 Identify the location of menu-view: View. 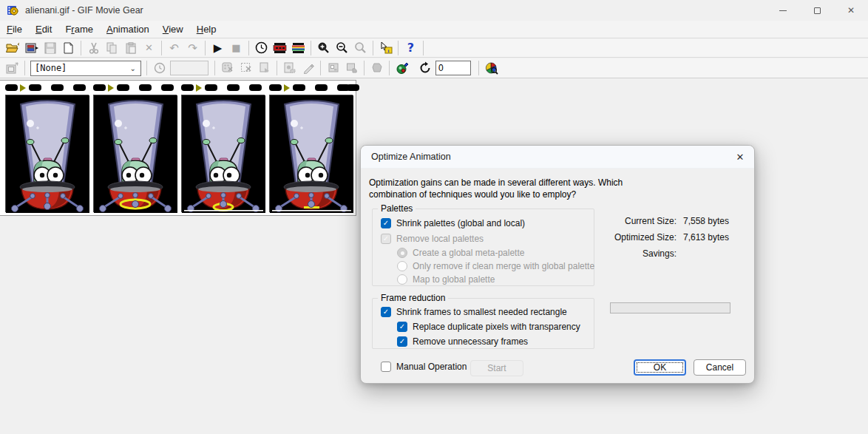
(173, 30).